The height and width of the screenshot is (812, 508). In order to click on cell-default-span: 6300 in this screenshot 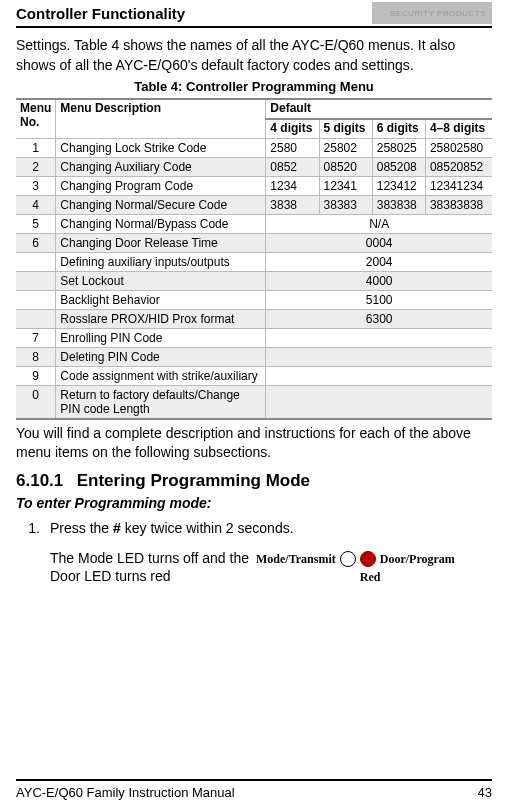, I will do `click(379, 318)`.